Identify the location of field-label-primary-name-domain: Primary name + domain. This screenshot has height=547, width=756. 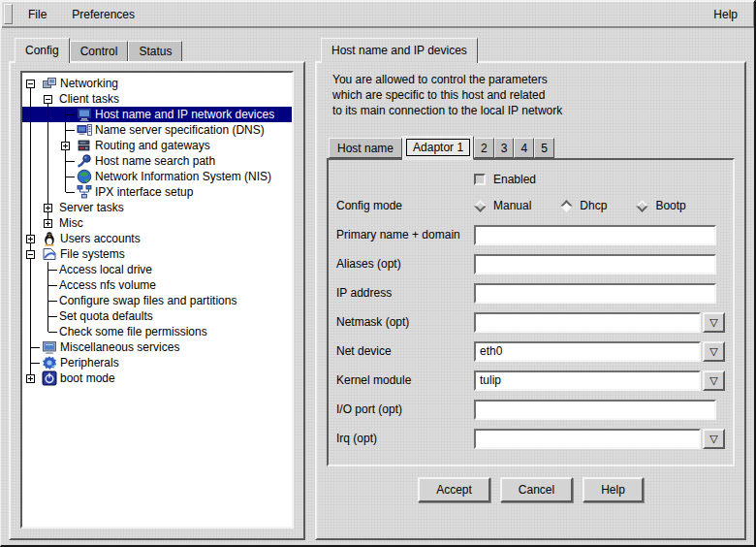
(405, 235).